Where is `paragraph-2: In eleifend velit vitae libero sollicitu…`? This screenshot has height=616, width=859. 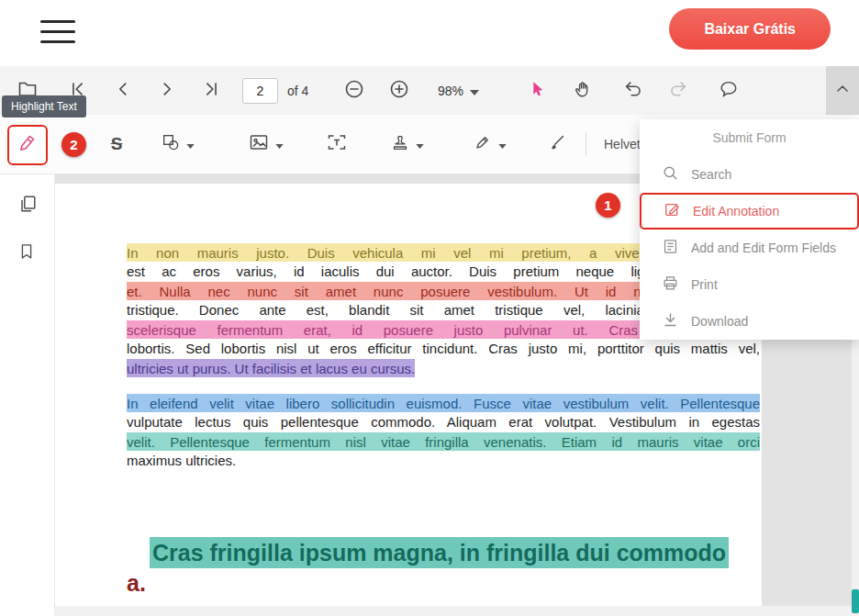 paragraph-2: In eleifend velit vitae libero sollicitu… is located at coordinates (444, 431).